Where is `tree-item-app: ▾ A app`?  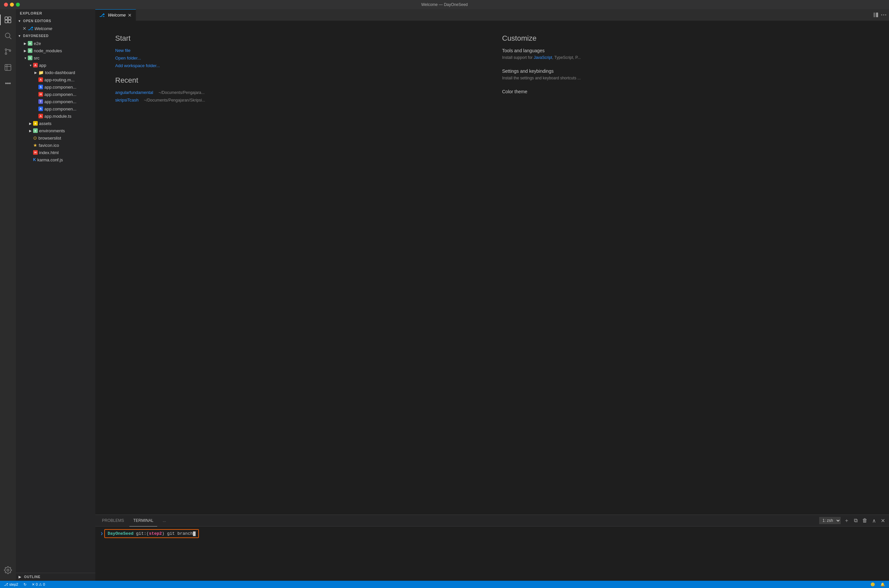
tree-item-app: ▾ A app is located at coordinates (56, 65).